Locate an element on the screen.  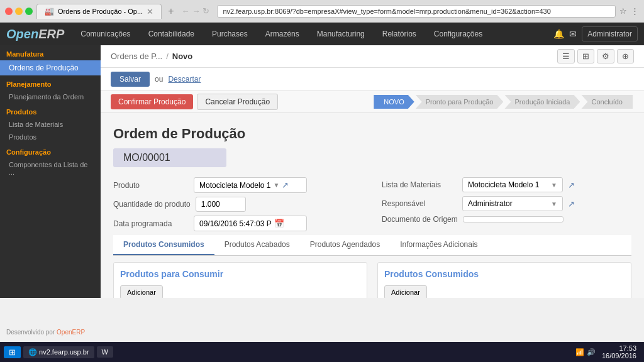
produto-input: Motocicleta Modelo 1 ▼ ↗ is located at coordinates (250, 185).